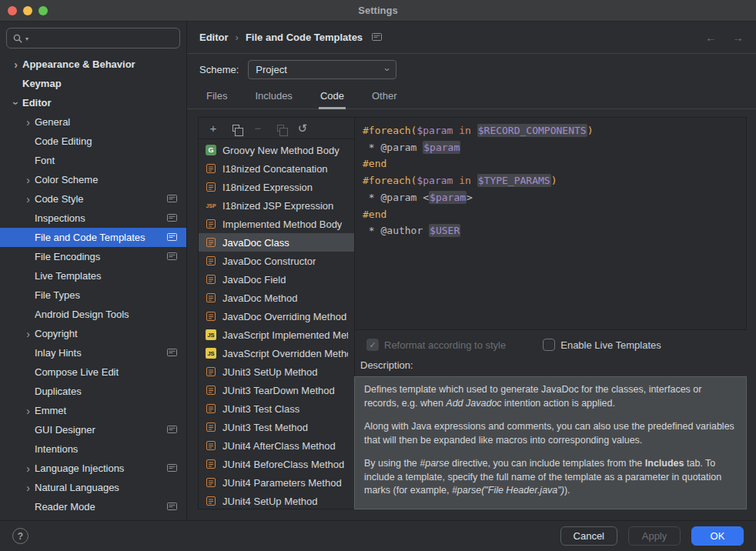 Image resolution: width=756 pixels, height=551 pixels. What do you see at coordinates (93, 411) in the screenshot?
I see `sidebar-item-emmet: ›Emmet` at bounding box center [93, 411].